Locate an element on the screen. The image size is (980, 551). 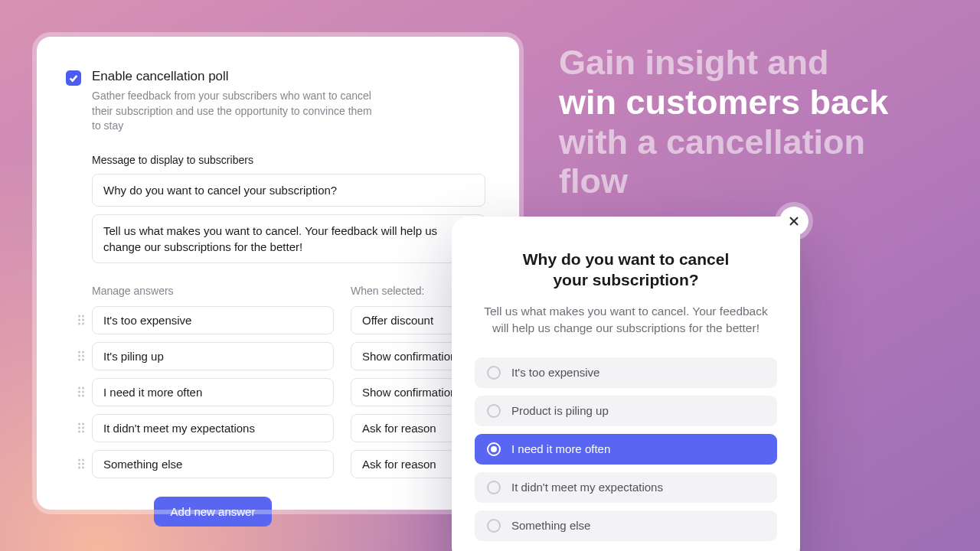
poll-description-input: Tell us what makes you want to cancel. Y… is located at coordinates (289, 239).